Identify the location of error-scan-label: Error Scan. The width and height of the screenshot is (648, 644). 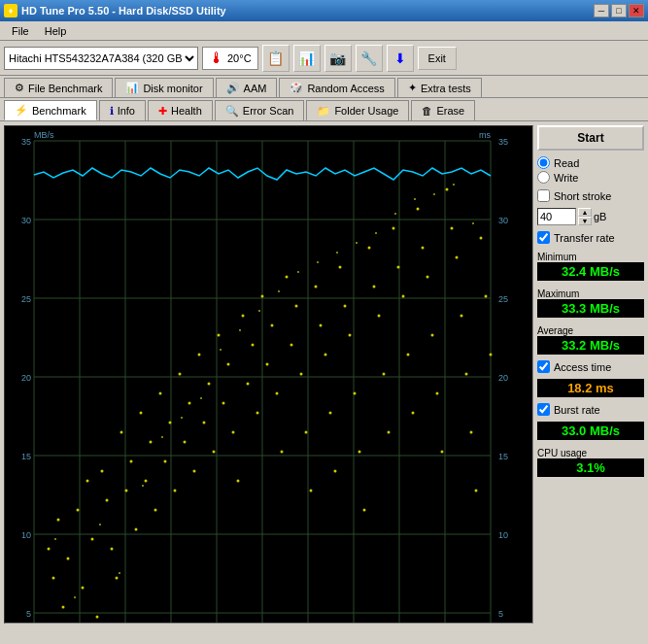
(268, 111).